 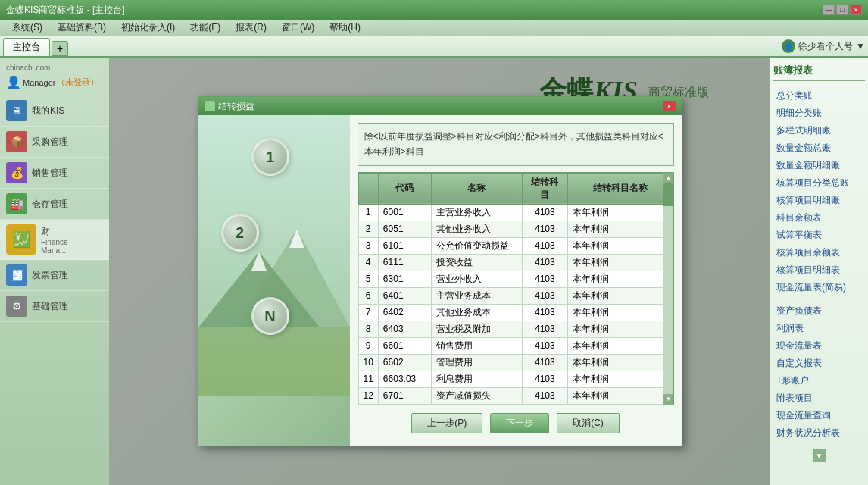 What do you see at coordinates (820, 114) in the screenshot?
I see `right-link-1: 明细分类账` at bounding box center [820, 114].